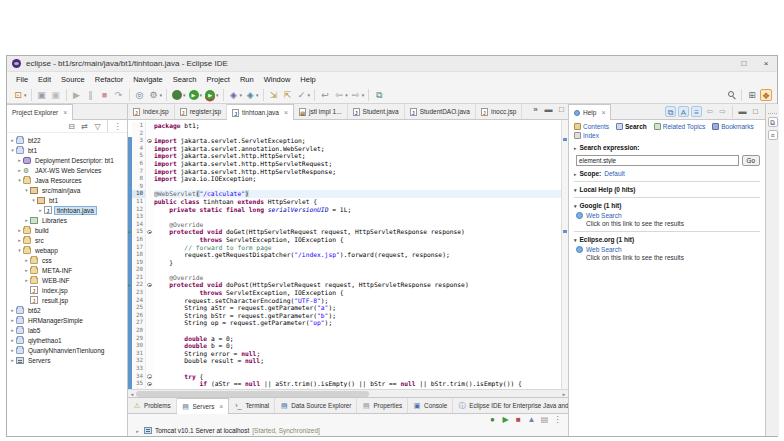  Describe the element at coordinates (105, 95) in the screenshot. I see `terminate-icon: ■` at that location.